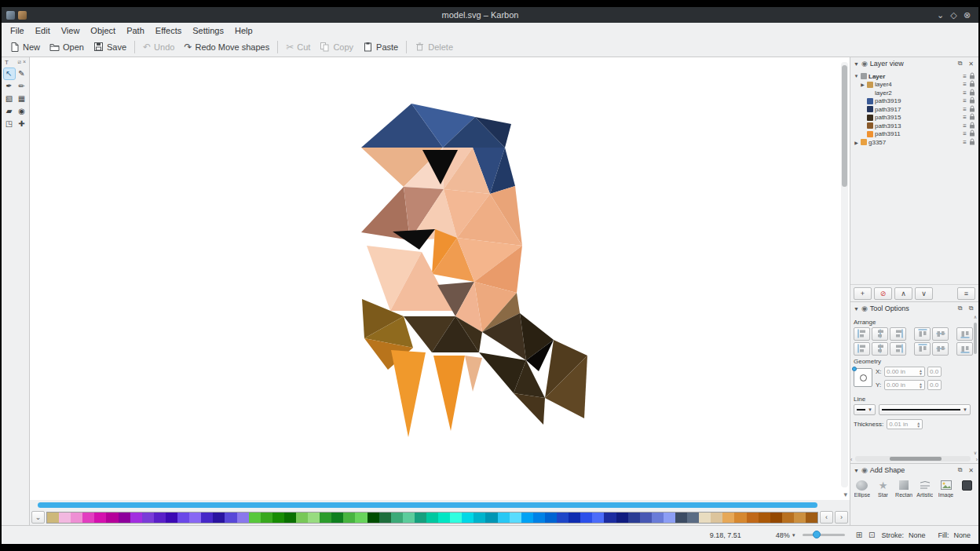  Describe the element at coordinates (817, 535) in the screenshot. I see `zoom-slider-knob` at that location.